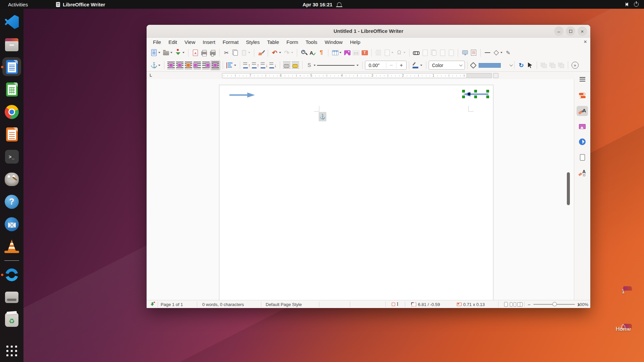  I want to click on selection-handle-top-right, so click(488, 91).